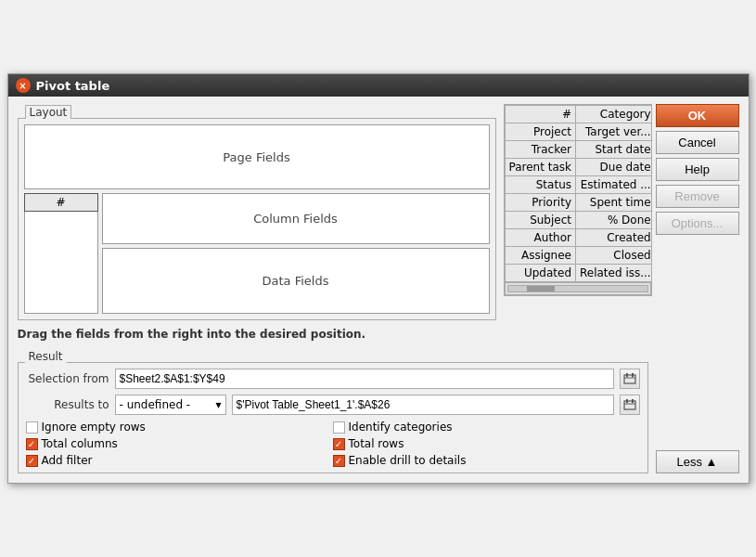 The image size is (756, 557). What do you see at coordinates (540, 167) in the screenshot?
I see `field-col1-btn: Parent task` at bounding box center [540, 167].